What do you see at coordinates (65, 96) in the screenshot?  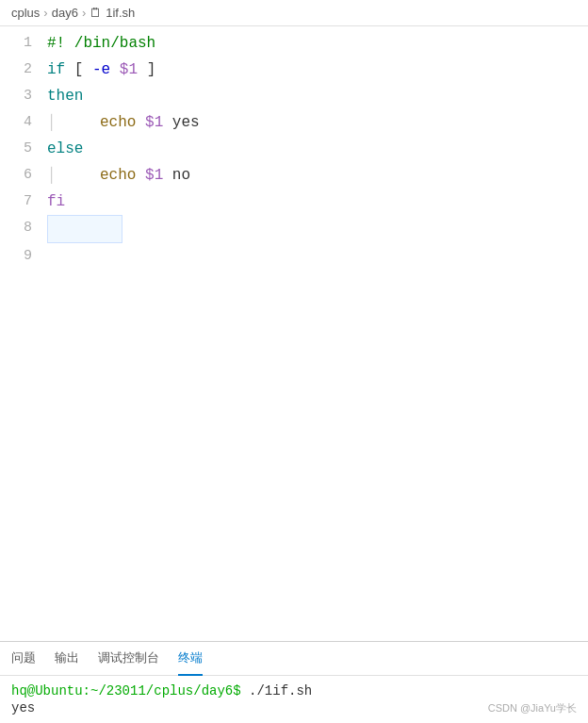 I see `token: then` at bounding box center [65, 96].